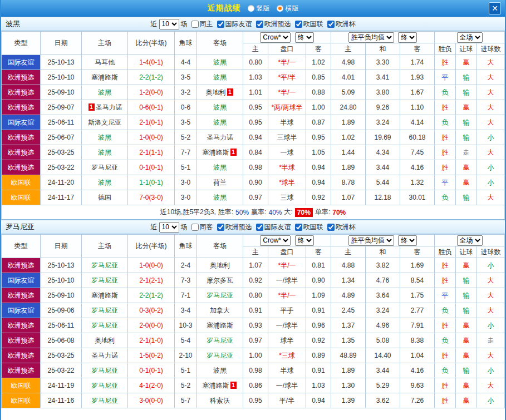 The width and height of the screenshot is (506, 420). What do you see at coordinates (280, 8) in the screenshot?
I see `horizontal-layout-radio` at bounding box center [280, 8].